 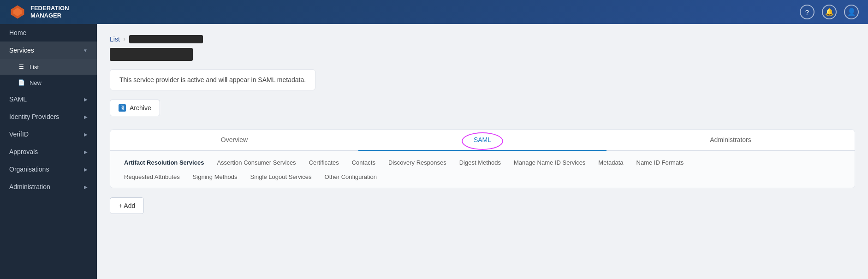 I want to click on notifications-button: 🔔, so click(x=829, y=12).